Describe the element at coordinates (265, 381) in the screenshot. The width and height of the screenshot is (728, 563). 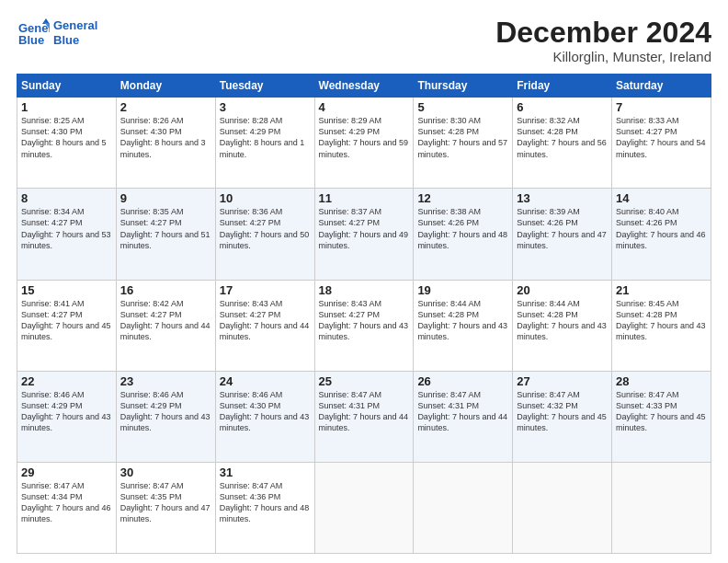
I see `day-number: 24` at that location.